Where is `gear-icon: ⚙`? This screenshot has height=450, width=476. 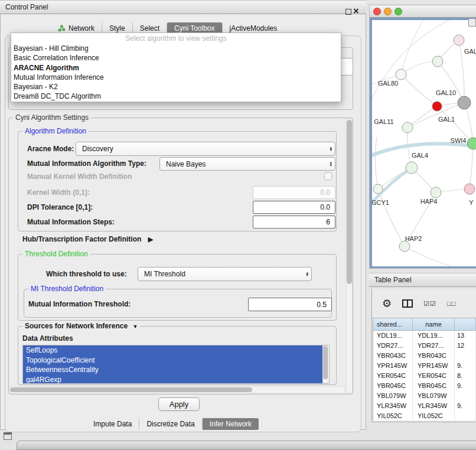 gear-icon: ⚙ is located at coordinates (387, 304).